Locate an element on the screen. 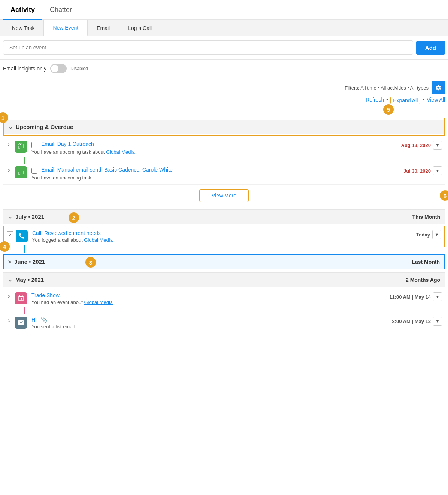 The image size is (448, 495). item-title-hi: Hi! is located at coordinates (34, 320).